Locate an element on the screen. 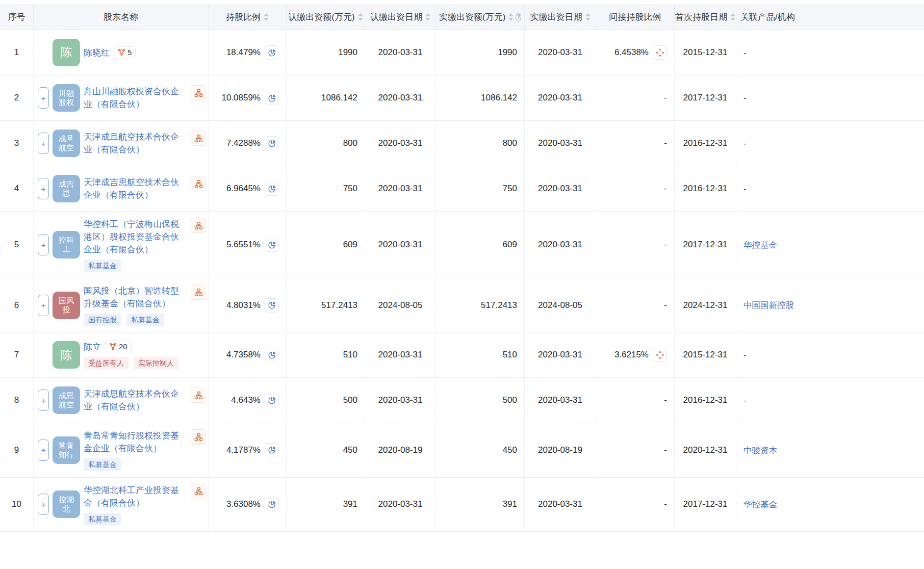  paid-amount: 609 is located at coordinates (480, 245).